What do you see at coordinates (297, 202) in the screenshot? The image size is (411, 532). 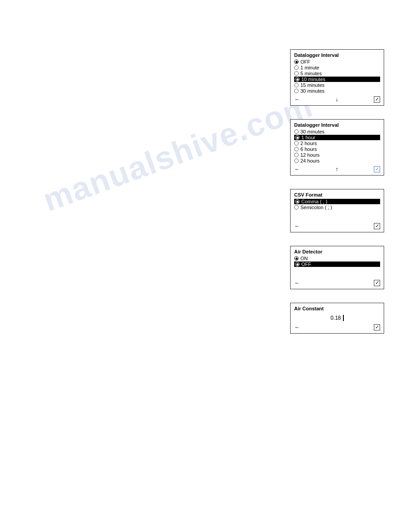 I see `radio-comma-dot` at bounding box center [297, 202].